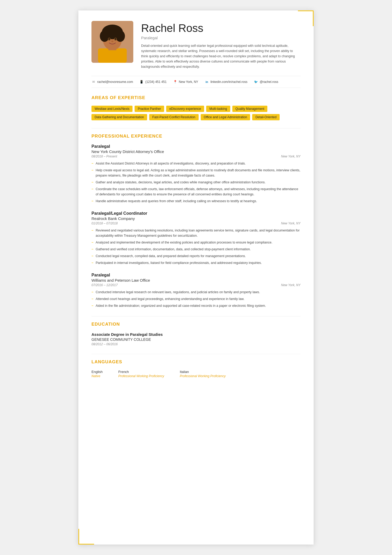 The width and height of the screenshot is (392, 555). What do you see at coordinates (250, 109) in the screenshot?
I see `expertise-tag: Quality Management` at bounding box center [250, 109].